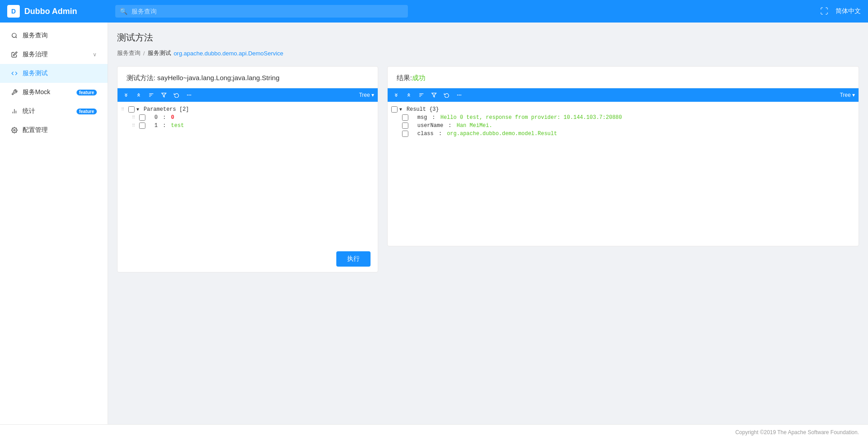  I want to click on language-selector: 简体中文, so click(848, 11).